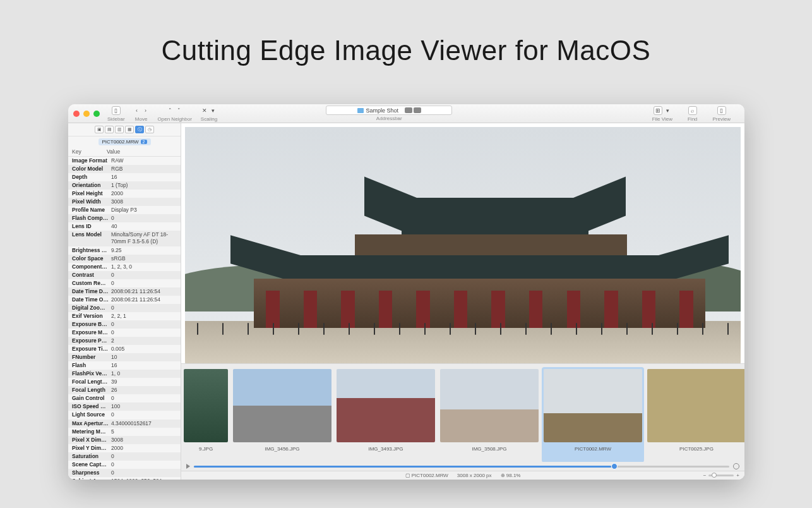 The width and height of the screenshot is (812, 508). What do you see at coordinates (150, 130) in the screenshot?
I see `sidebar-tab-6: ◷` at bounding box center [150, 130].